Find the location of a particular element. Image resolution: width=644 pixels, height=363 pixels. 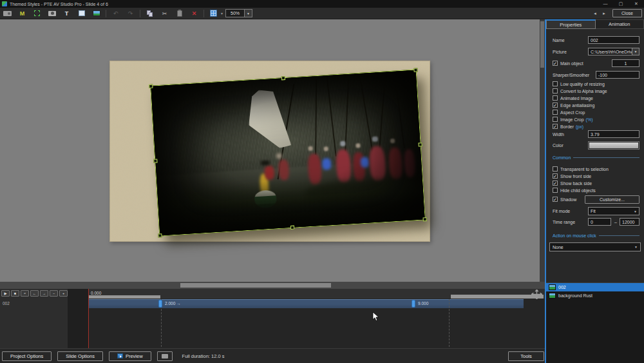

add-image-icon is located at coordinates (97, 14).